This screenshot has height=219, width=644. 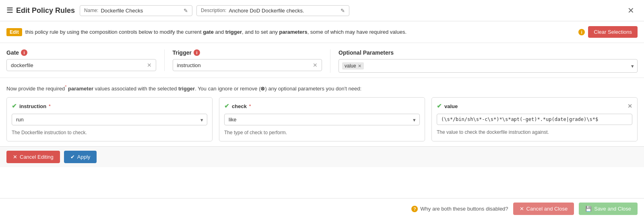 I want to click on check-required-star: *, so click(x=250, y=106).